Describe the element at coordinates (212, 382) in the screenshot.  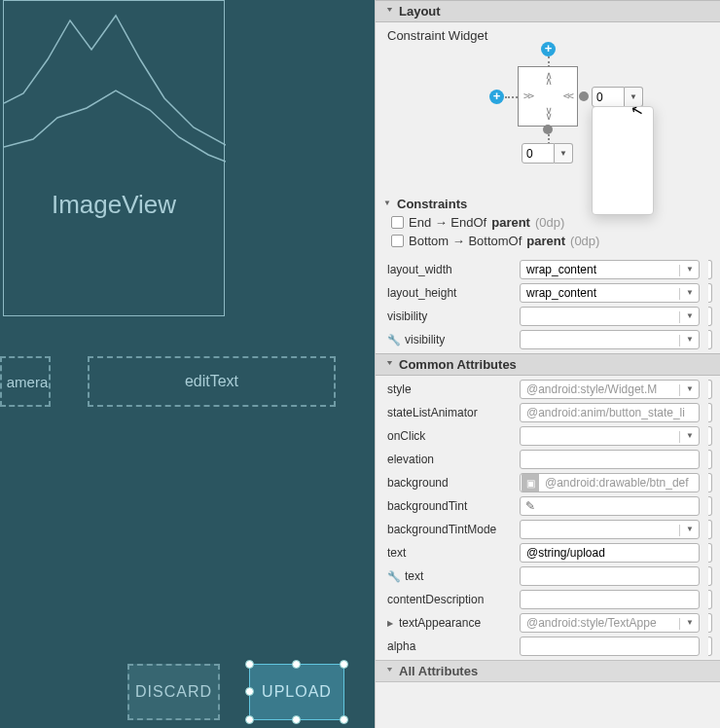
I see `edittext-widget: editText` at that location.